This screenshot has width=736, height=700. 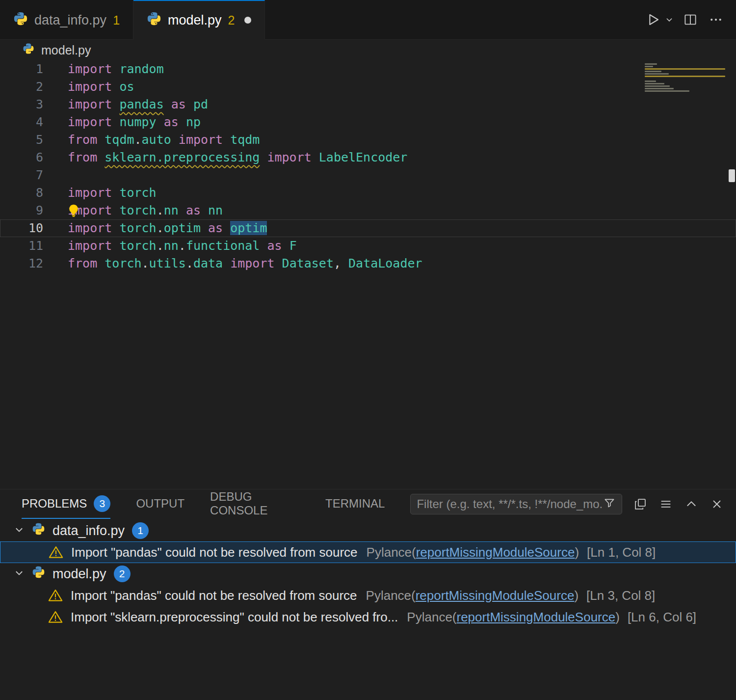 What do you see at coordinates (368, 193) in the screenshot?
I see `code-line: 8import torch` at bounding box center [368, 193].